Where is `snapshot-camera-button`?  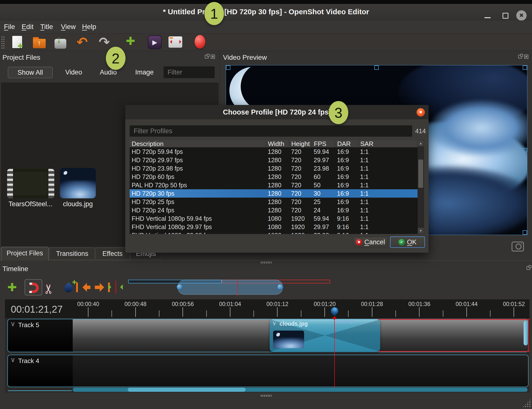 snapshot-camera-button is located at coordinates (518, 247).